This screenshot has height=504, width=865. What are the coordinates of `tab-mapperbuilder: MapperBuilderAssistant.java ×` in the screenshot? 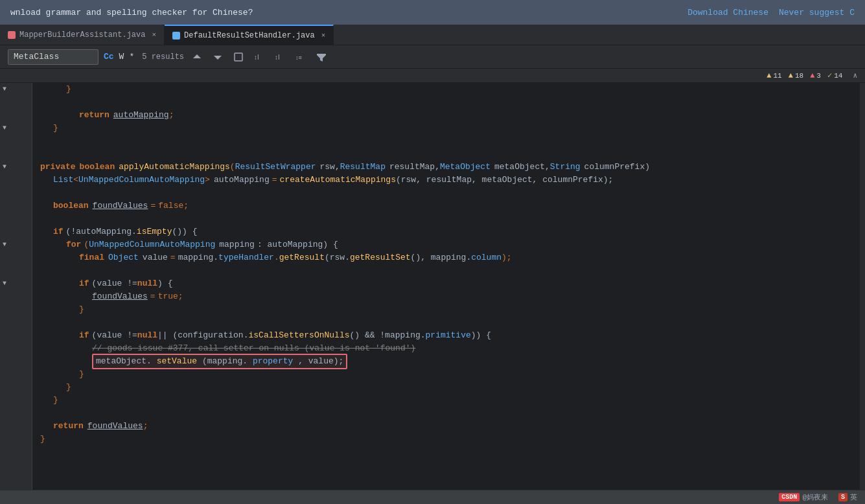 It's located at (82, 35).